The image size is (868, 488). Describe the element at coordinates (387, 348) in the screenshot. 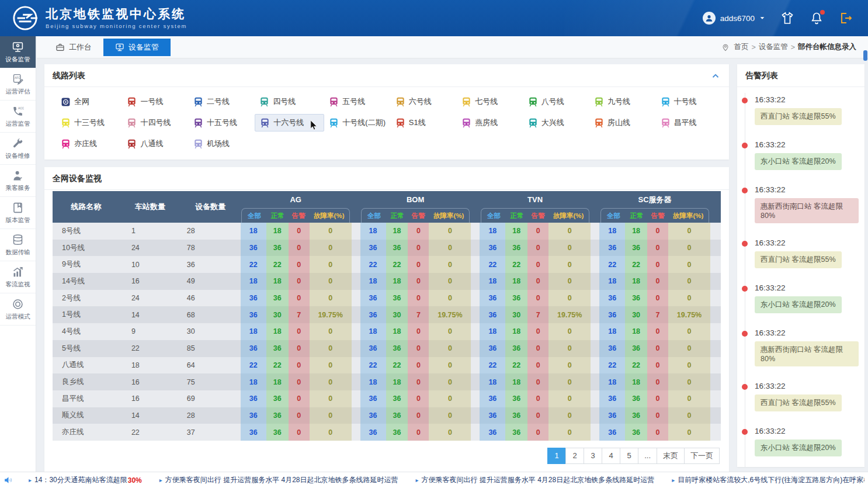

I see `table-row-5号线: 5号线2285363600363600363600363600` at that location.